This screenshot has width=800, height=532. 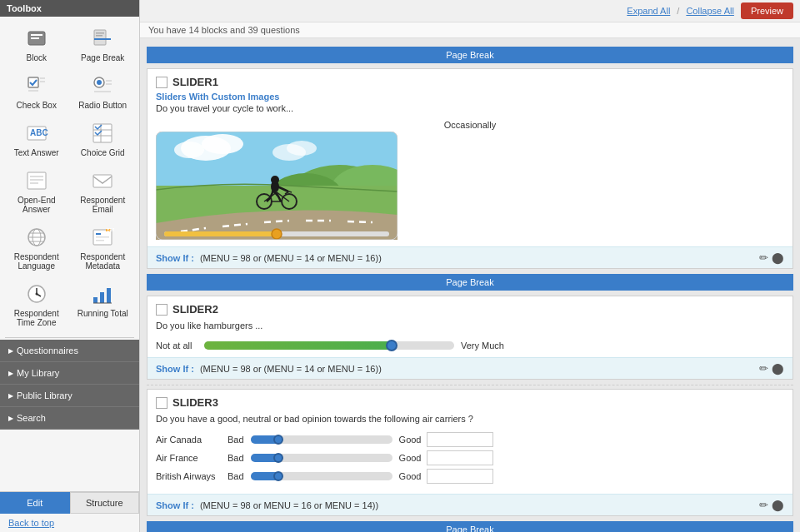 What do you see at coordinates (470, 346) in the screenshot?
I see `slider2-row: Not at all Very Much` at bounding box center [470, 346].